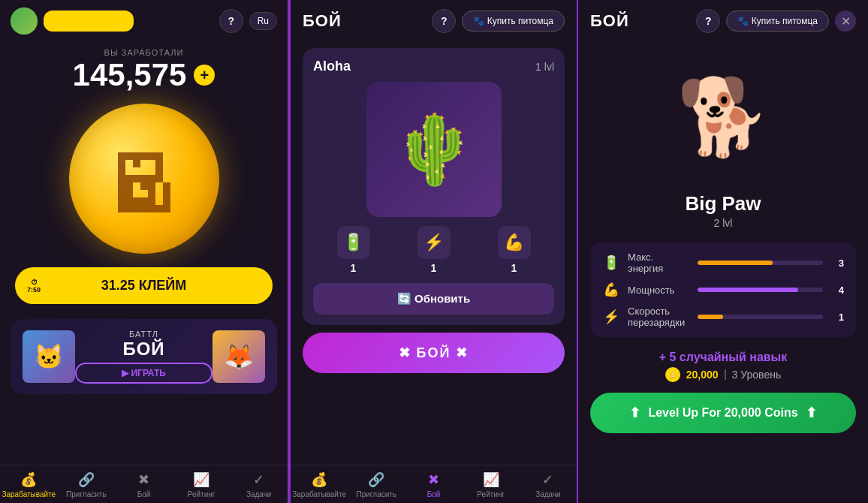 This screenshot has height=503, width=868. I want to click on nav2-battle-icon: ✖, so click(434, 480).